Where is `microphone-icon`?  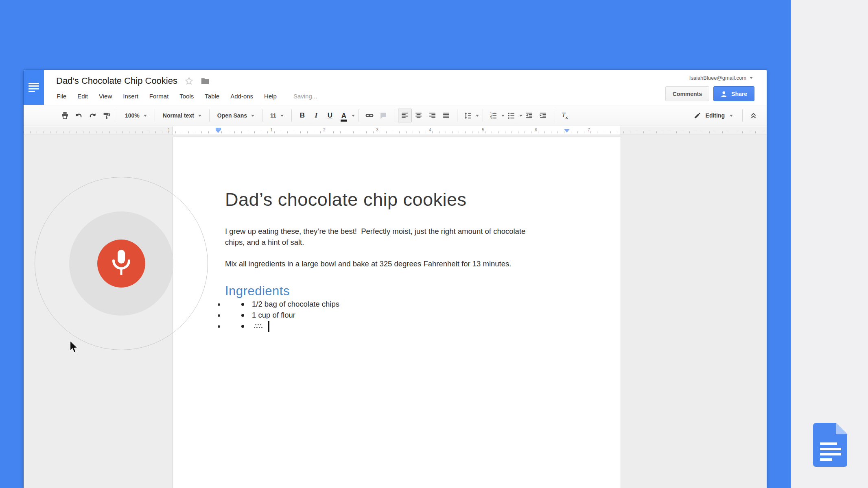
microphone-icon is located at coordinates (121, 264).